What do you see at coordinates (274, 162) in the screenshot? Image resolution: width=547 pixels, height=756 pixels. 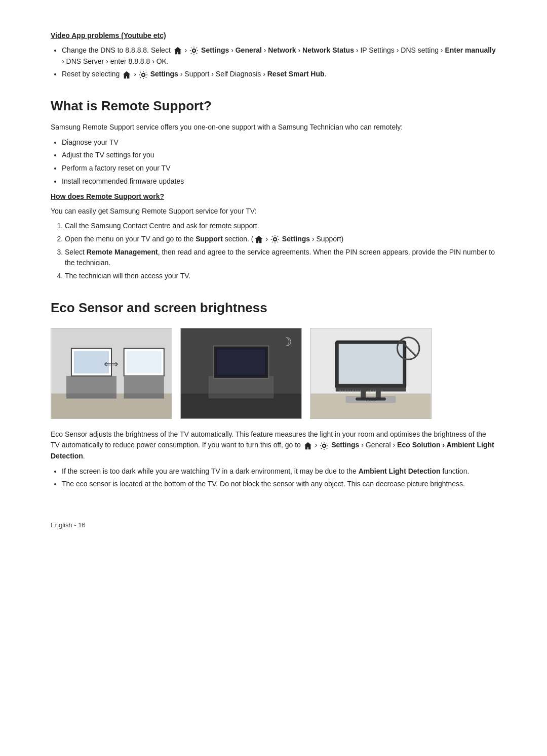 I see `remote-support-features: Diagnose your TV Adjust the TV settings …` at bounding box center [274, 162].